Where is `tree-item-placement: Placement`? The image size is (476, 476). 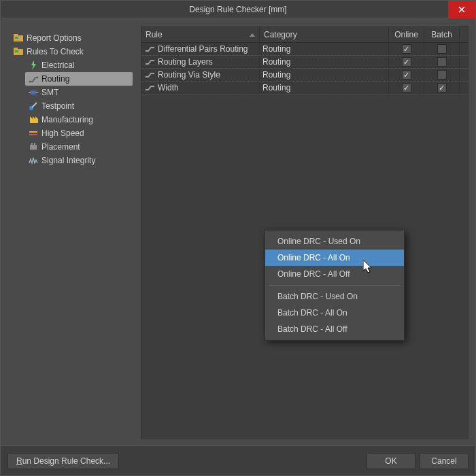 tree-item-placement: Placement is located at coordinates (79, 147).